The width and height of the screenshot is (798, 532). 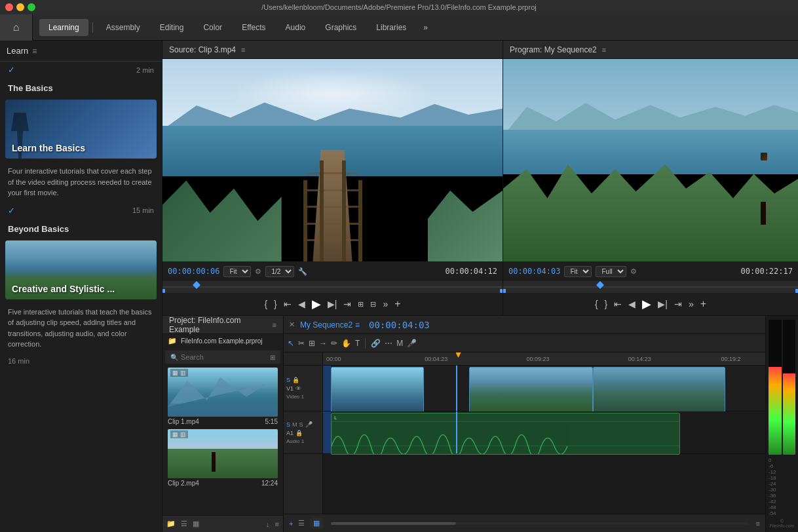 What do you see at coordinates (273, 358) in the screenshot?
I see `project-search-add-icon: ⊞` at bounding box center [273, 358].